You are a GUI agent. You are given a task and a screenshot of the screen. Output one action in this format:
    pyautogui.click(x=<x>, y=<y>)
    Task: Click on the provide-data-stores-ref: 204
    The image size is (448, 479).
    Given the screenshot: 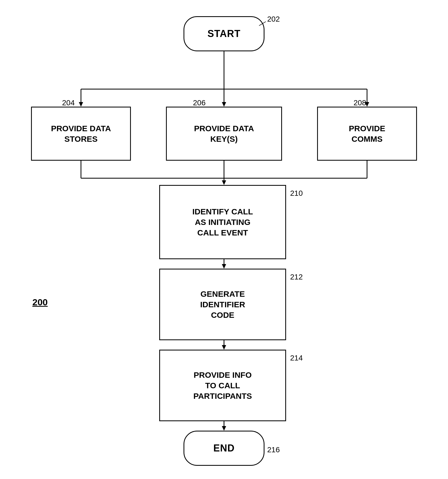 What is the action you would take?
    pyautogui.click(x=69, y=103)
    